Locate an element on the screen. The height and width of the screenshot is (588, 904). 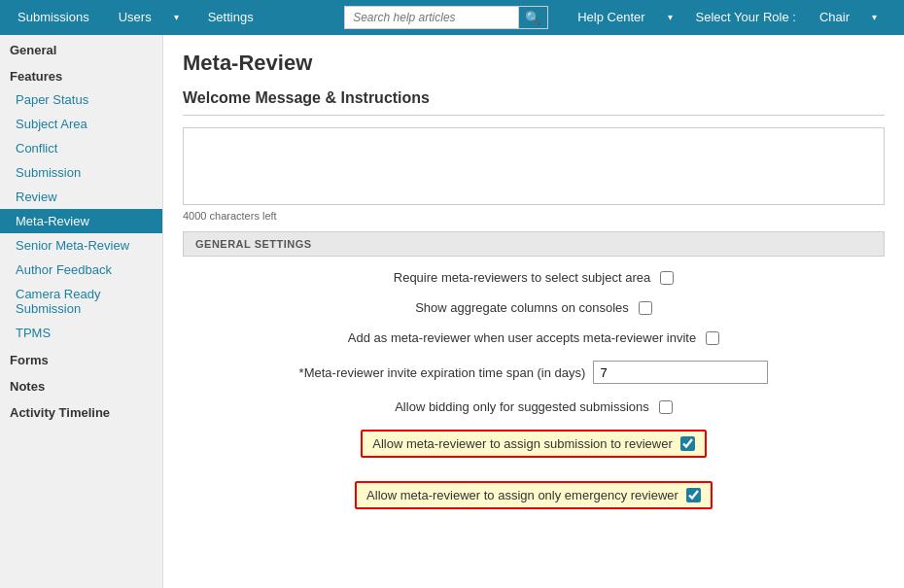
sidebar-item-conflict: Conflict is located at coordinates (82, 148).